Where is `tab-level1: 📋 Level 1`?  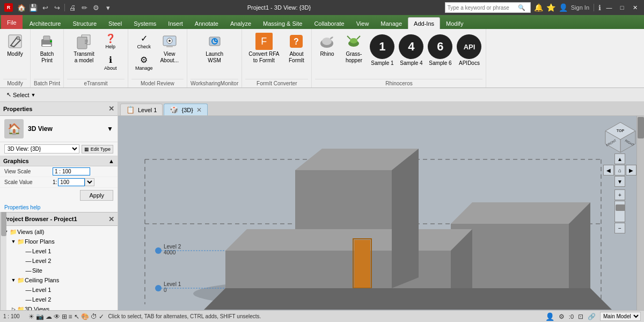
tab-level1: 📋 Level 1 is located at coordinates (142, 109).